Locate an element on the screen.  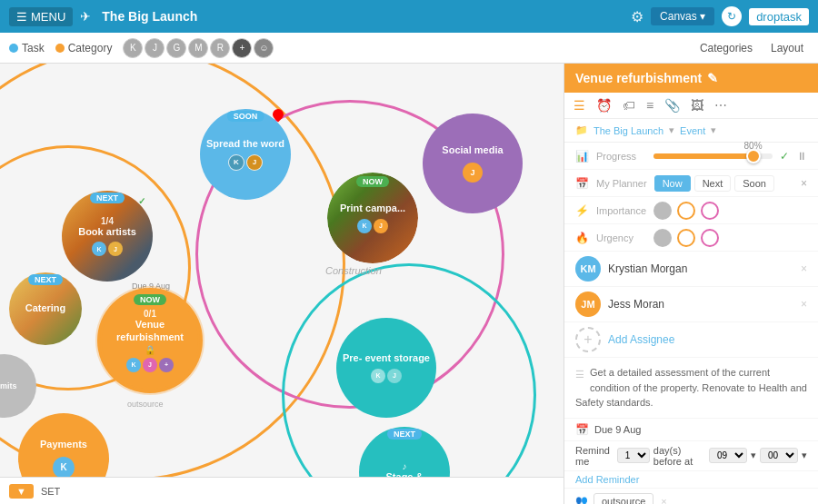
urgency-icon: 🔥 is located at coordinates (582, 238).